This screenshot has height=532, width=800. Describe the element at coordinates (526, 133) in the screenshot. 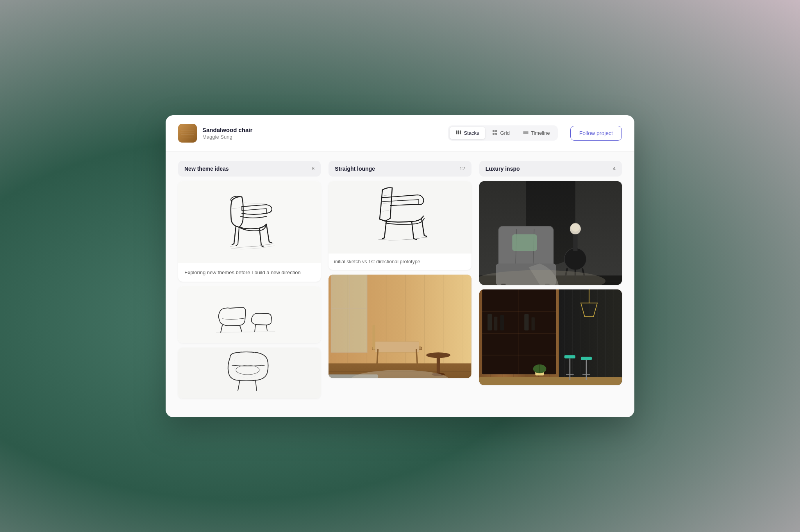

I see `timeline-icon` at that location.